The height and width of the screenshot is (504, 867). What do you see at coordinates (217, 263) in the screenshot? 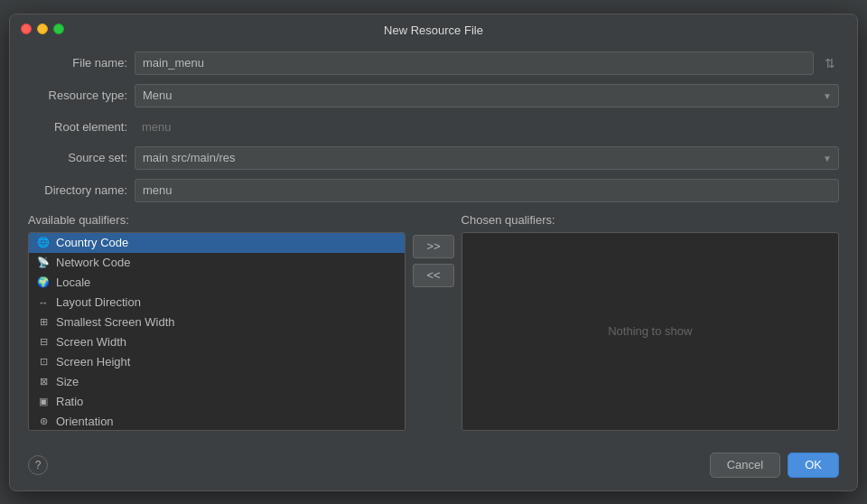
I see `qualifier-item-network-code: 📡 Network Code` at bounding box center [217, 263].